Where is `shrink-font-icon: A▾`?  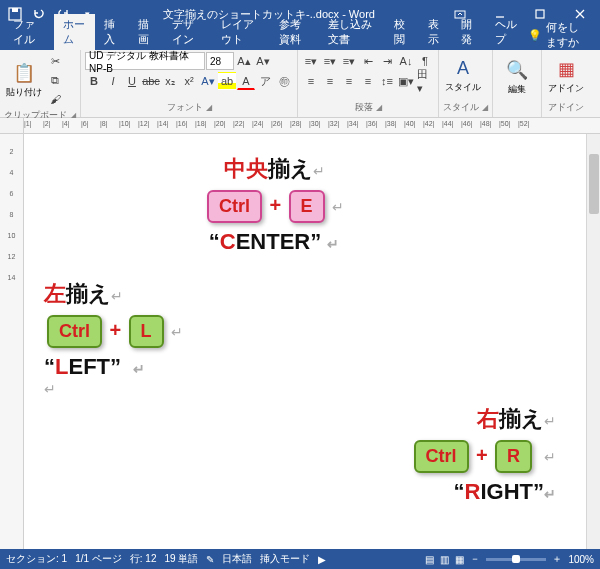 shrink-font-icon: A▾ is located at coordinates (263, 61).